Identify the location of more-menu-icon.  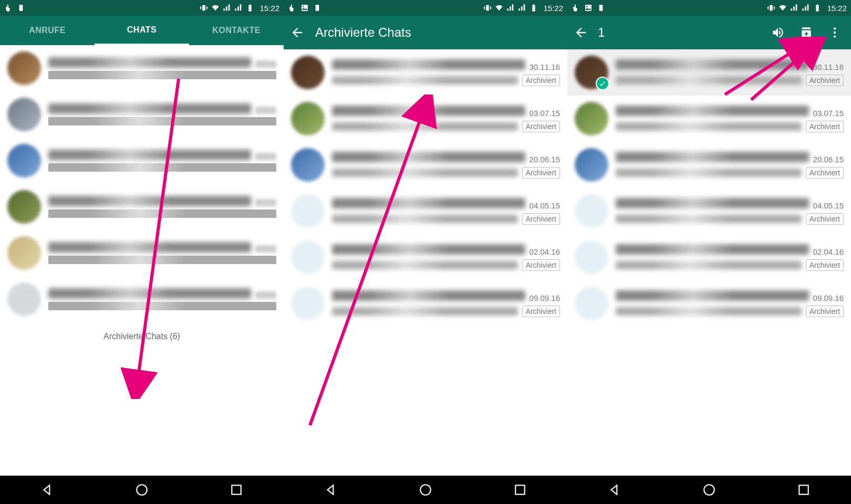
(835, 33).